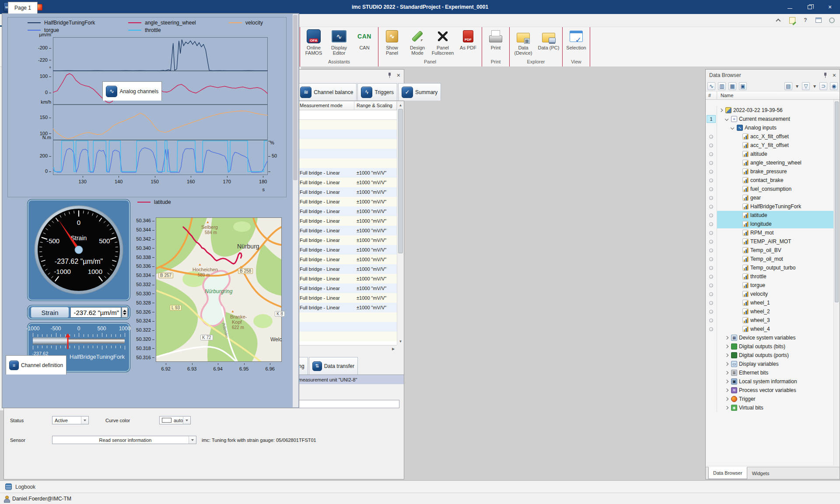  I want to click on data-device-button: Data (Device), so click(523, 42).